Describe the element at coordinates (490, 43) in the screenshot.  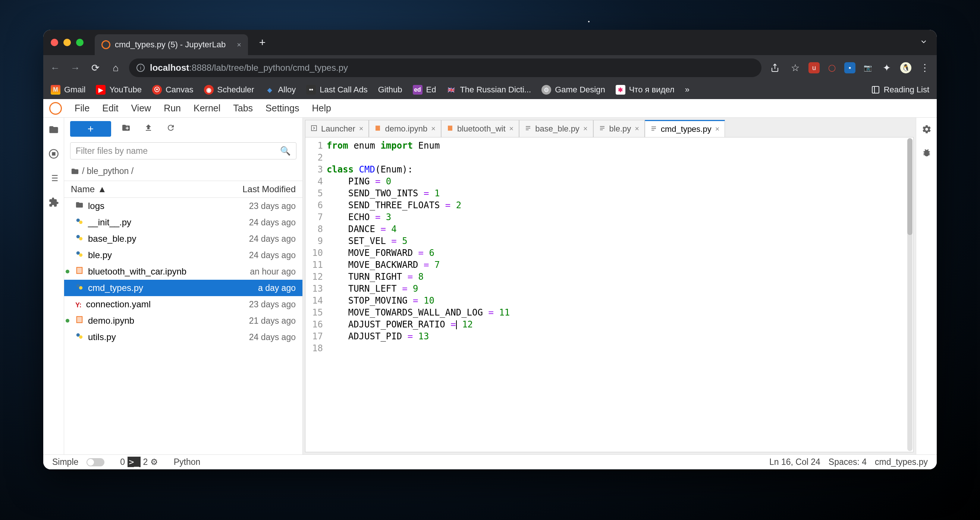
I see `browser-tab-strip: cmd_types.py (5) - JupyterLab × +` at that location.